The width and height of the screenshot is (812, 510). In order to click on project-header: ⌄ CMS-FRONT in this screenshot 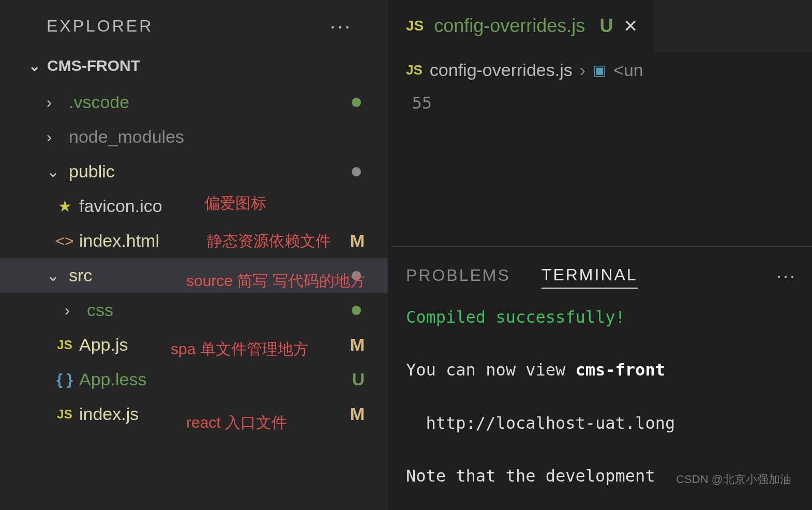, I will do `click(194, 66)`.